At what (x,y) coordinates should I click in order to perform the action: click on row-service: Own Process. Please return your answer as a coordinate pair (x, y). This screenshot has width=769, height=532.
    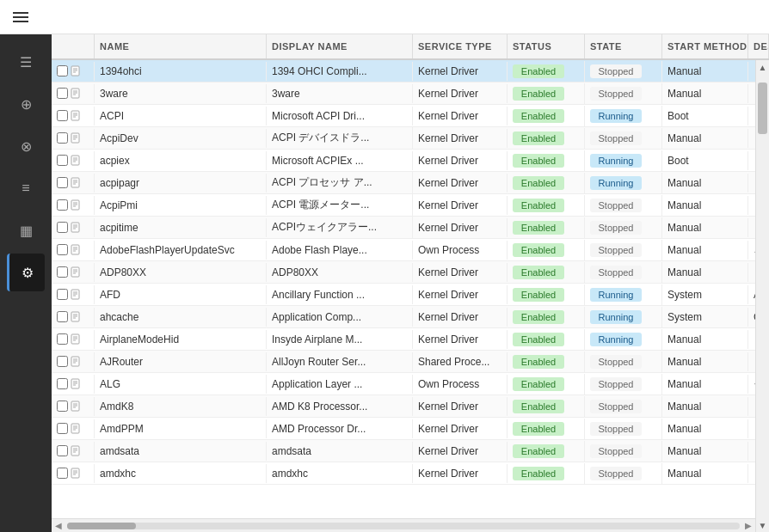
    Looking at the image, I should click on (460, 250).